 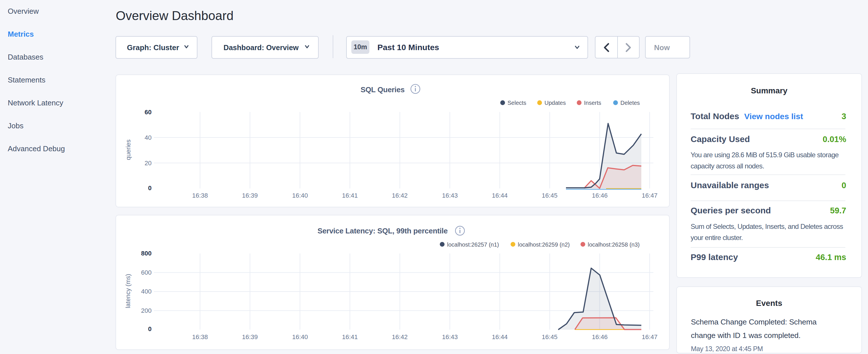 I want to click on svg-text: queries, so click(x=128, y=150).